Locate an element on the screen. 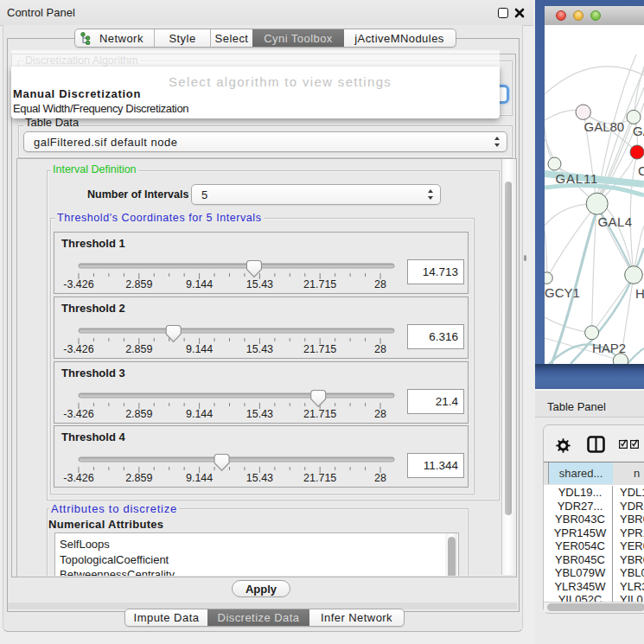 The height and width of the screenshot is (644, 644). svg-text: GAL4 is located at coordinates (615, 221).